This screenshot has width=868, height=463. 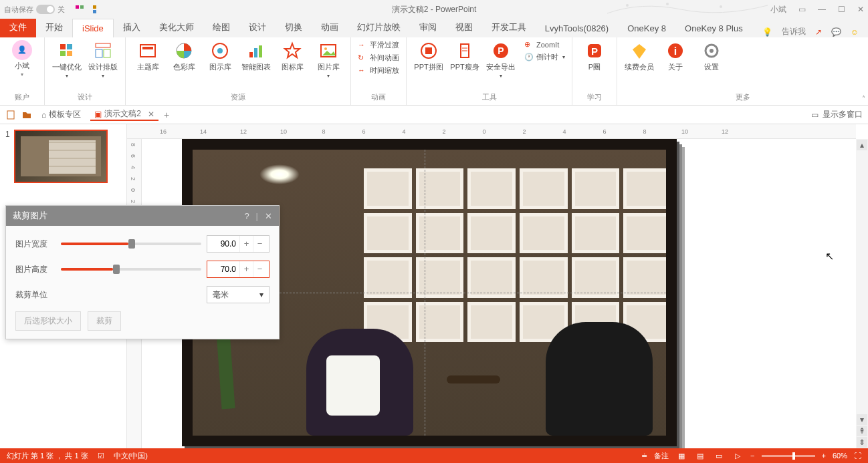 What do you see at coordinates (238, 295) in the screenshot?
I see `unit-select: 毫米▾` at bounding box center [238, 295].